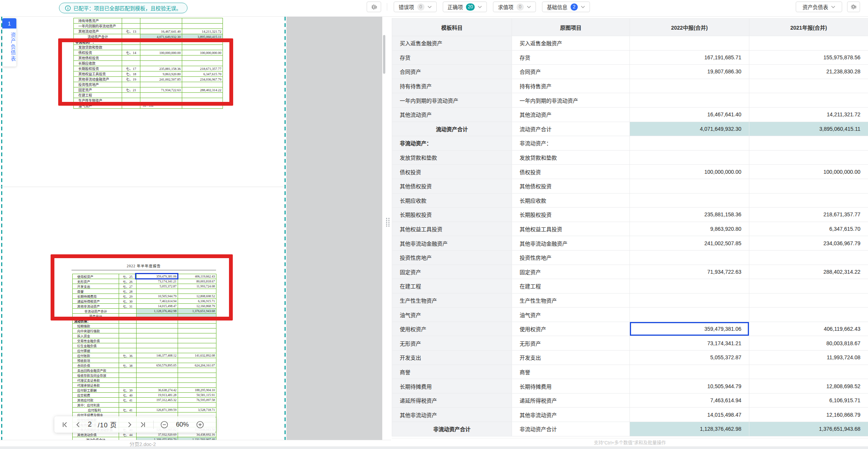  What do you see at coordinates (452, 172) in the screenshot?
I see `template-subject-cell: 债权投资` at bounding box center [452, 172].